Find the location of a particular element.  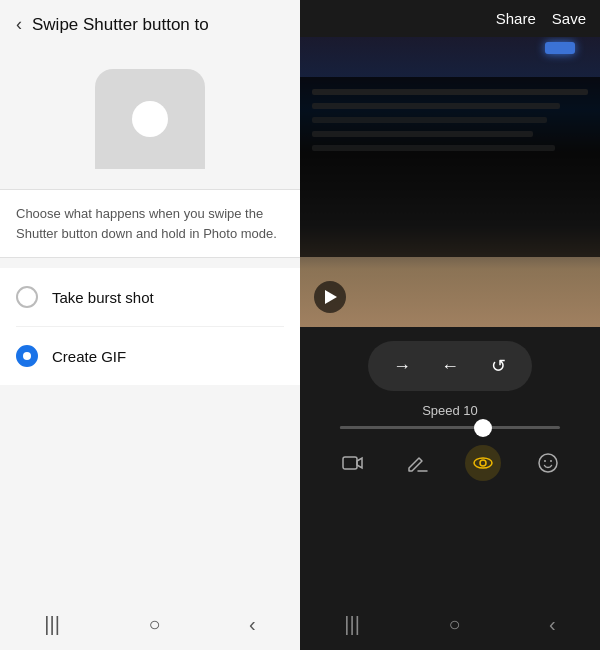

menu-icon-left: ||| is located at coordinates (52, 624).